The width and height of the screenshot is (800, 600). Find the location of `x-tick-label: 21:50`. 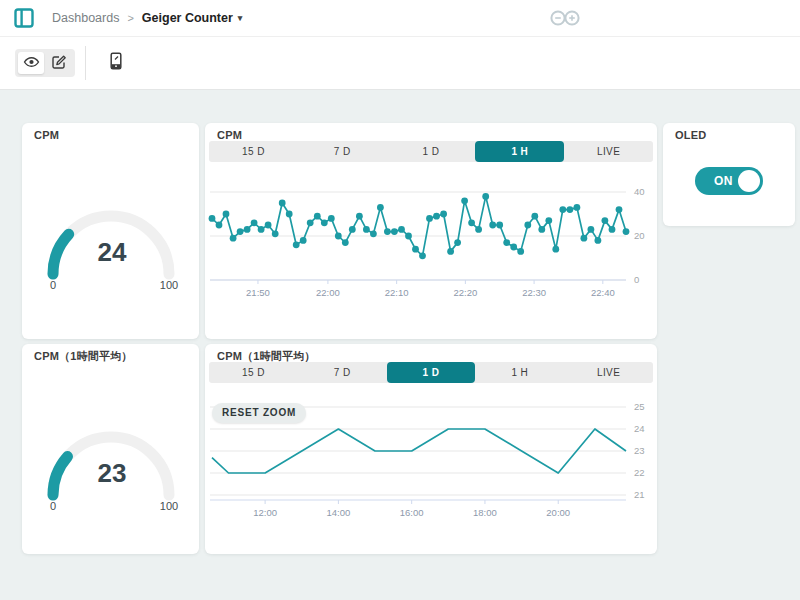

x-tick-label: 21:50 is located at coordinates (258, 292).